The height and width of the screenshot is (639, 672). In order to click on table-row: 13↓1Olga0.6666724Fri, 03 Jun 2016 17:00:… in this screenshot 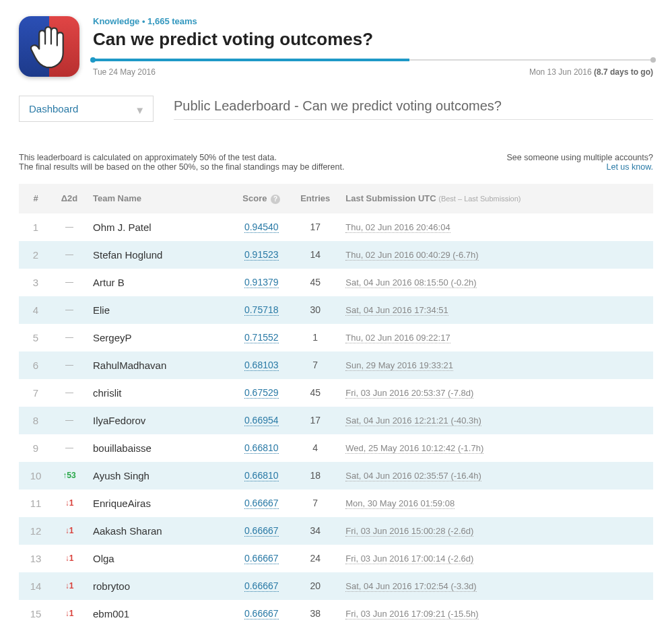, I will do `click(336, 559)`.